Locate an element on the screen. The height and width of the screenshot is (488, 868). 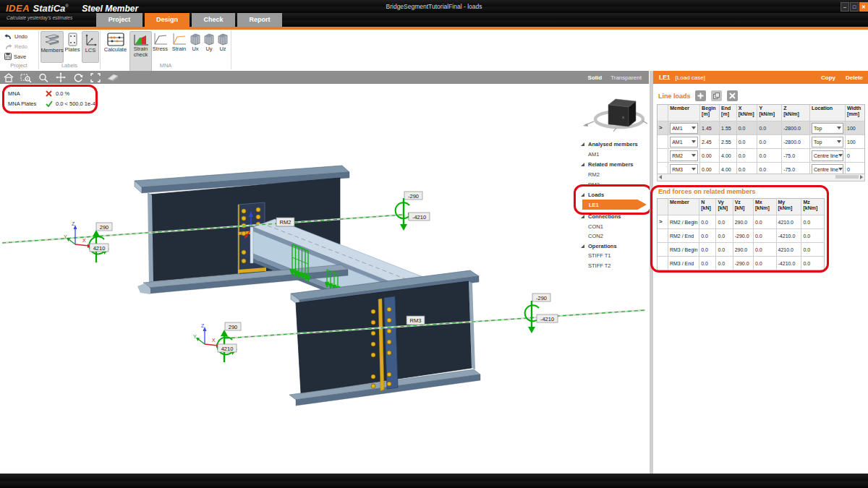
plates-toggle: Plates is located at coordinates (72, 46).